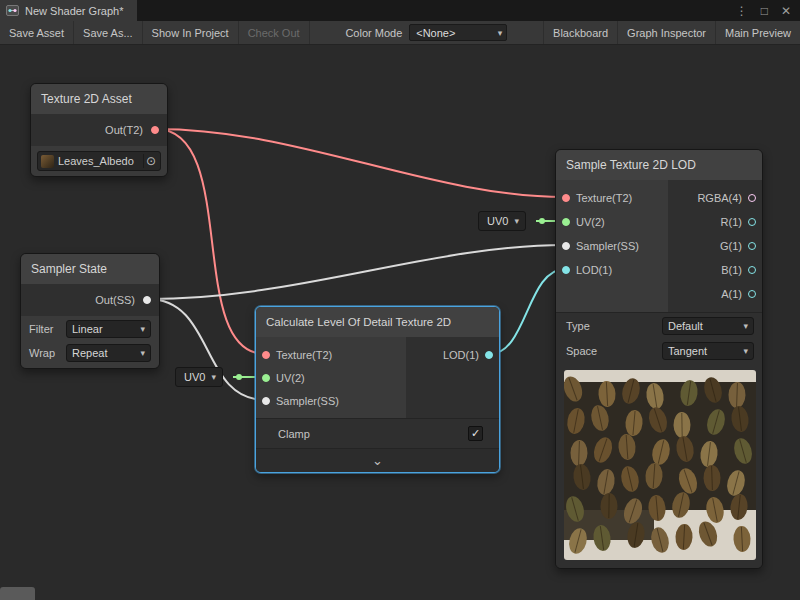 Image resolution: width=800 pixels, height=600 pixels. Describe the element at coordinates (672, 32) in the screenshot. I see `toolbar-right-group: Blackboard Graph Inspector Main Preview` at that location.